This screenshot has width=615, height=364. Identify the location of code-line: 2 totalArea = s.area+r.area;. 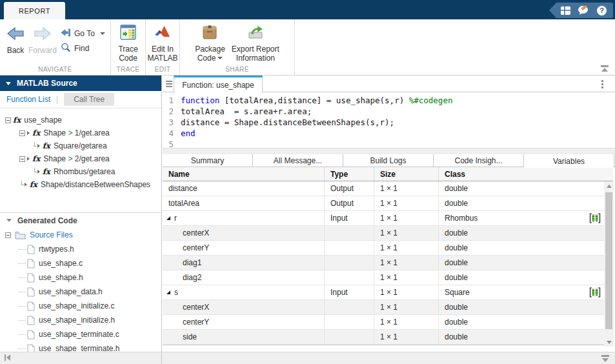
(388, 111).